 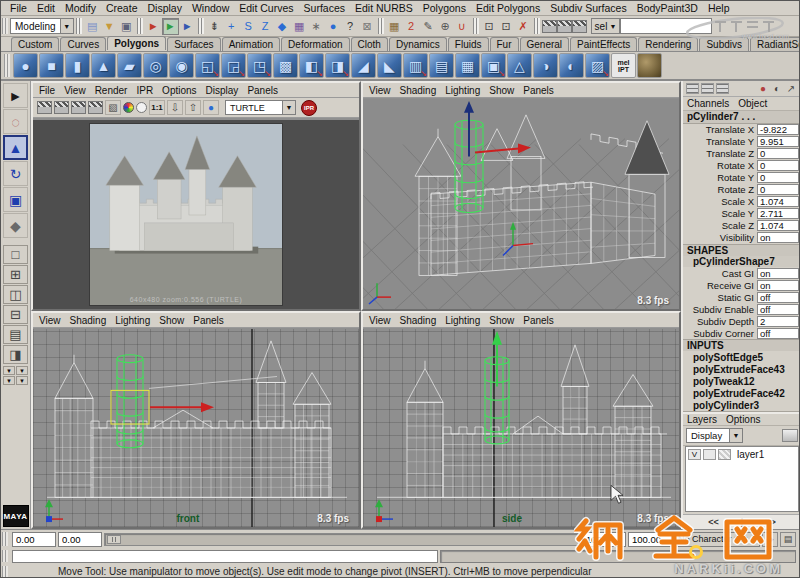 I want to click on scale-tool: ▣, so click(x=16, y=200).